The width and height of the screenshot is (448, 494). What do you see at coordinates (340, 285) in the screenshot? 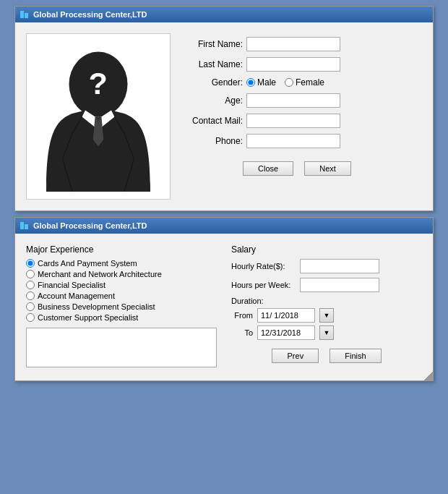
I see `hours-per-week-input` at bounding box center [340, 285].